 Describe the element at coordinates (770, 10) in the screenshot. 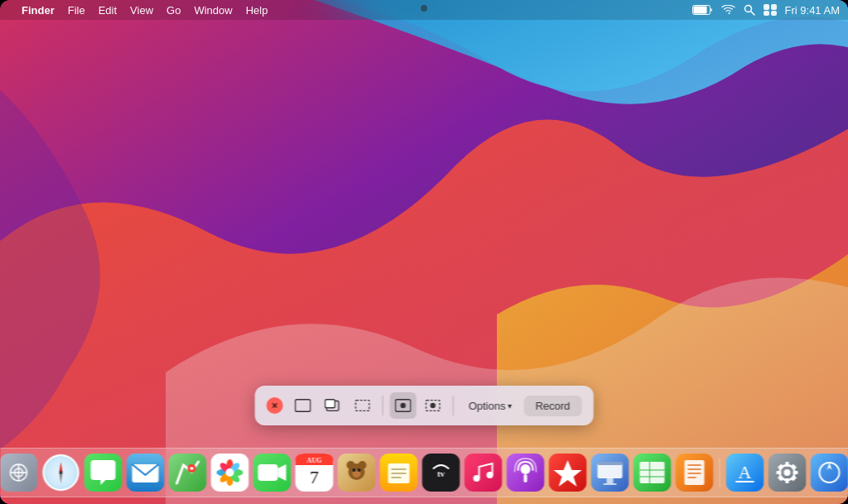

I see `control-center-icon` at that location.